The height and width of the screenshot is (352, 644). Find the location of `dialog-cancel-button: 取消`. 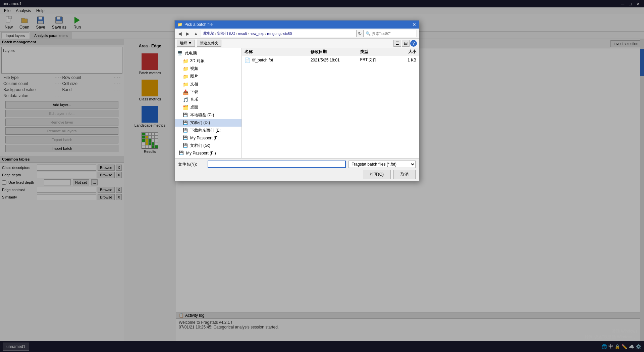

dialog-cancel-button: 取消 is located at coordinates (405, 175).